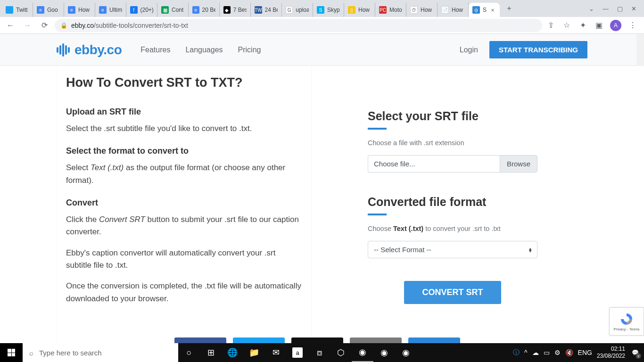  Describe the element at coordinates (184, 259) in the screenshot. I see `step3-text2: Ebby's caption convertor will automatica…` at that location.